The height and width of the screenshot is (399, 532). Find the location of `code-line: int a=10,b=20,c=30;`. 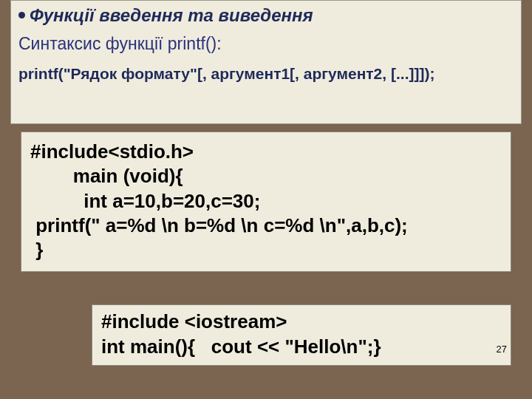

code-line: int a=10,b=20,c=30; is located at coordinates (145, 201).